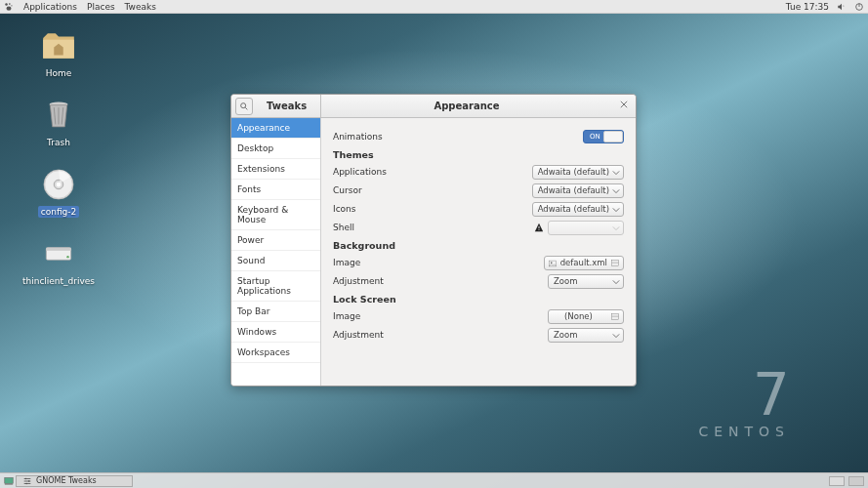 Image resolution: width=868 pixels, height=488 pixels. Describe the element at coordinates (347, 316) in the screenshot. I see `ls-image-label: Image` at that location.